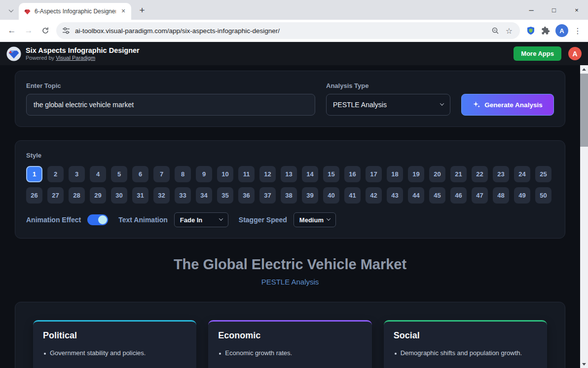  I want to click on style-option-9: 9, so click(204, 174).